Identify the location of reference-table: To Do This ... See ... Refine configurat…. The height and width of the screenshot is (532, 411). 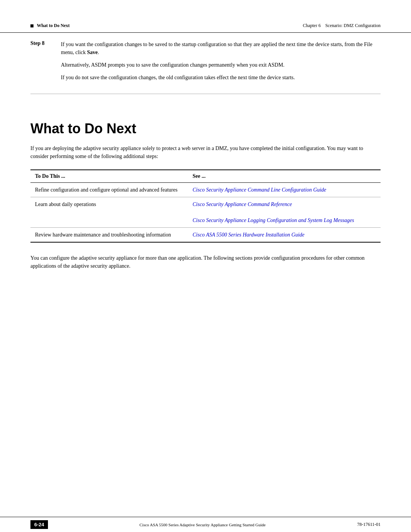
(206, 206).